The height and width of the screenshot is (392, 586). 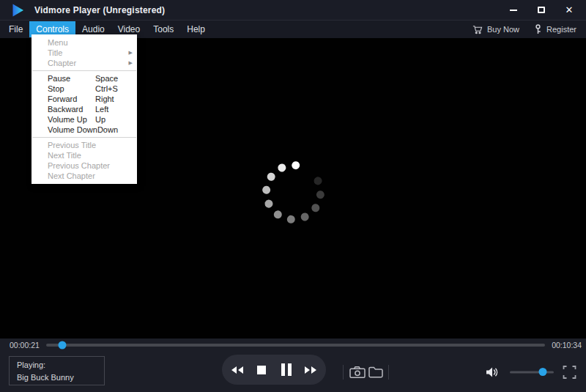 What do you see at coordinates (113, 109) in the screenshot?
I see `menu-item-shortcut: Left` at bounding box center [113, 109].